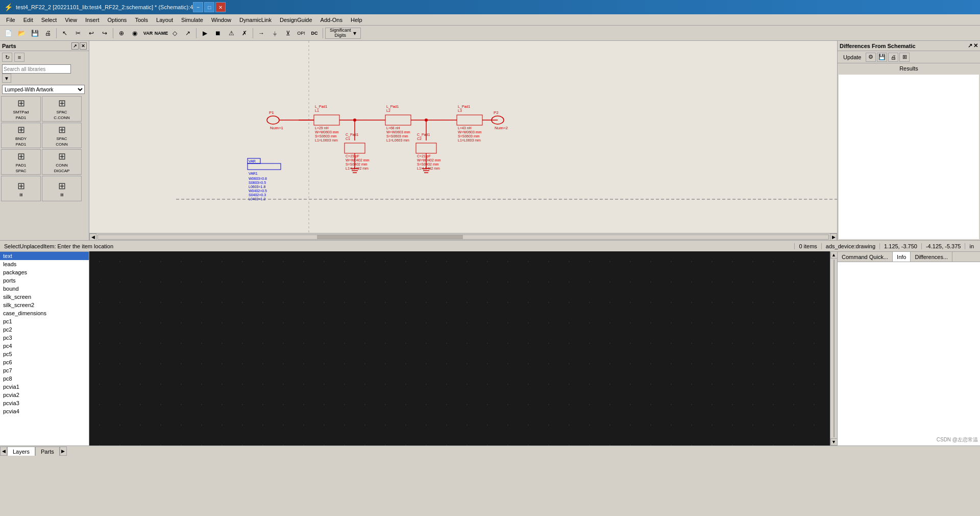 The image size is (980, 516). I want to click on error-button: ⚠, so click(231, 33).